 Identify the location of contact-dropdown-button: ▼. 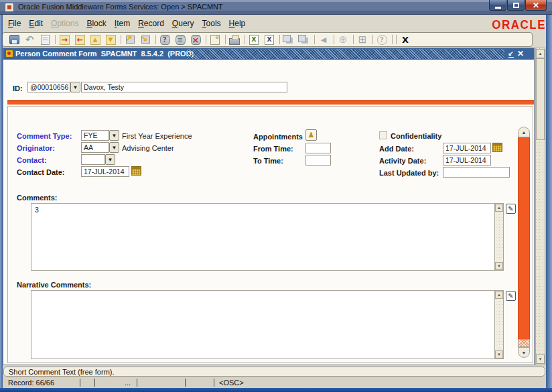
(110, 159).